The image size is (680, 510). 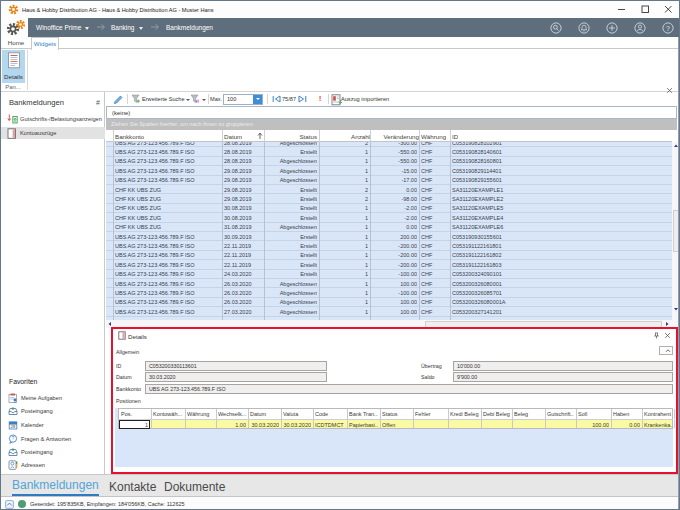 What do you see at coordinates (14, 426) in the screenshot?
I see `svg-text: 28` at bounding box center [14, 426].